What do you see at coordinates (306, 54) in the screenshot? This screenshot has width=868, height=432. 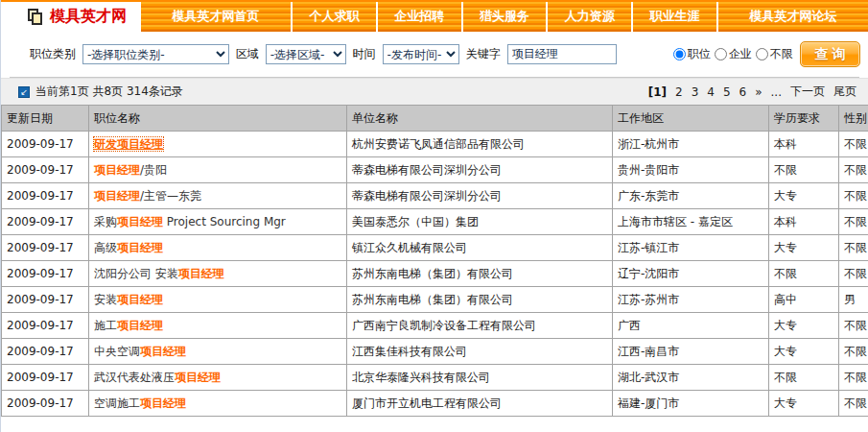 I see `region-select: -选择区域-` at bounding box center [306, 54].